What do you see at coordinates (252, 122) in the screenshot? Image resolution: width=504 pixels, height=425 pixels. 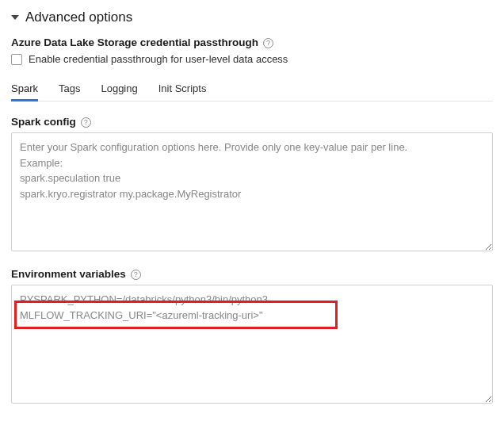 I see `spark-config-label-row: Spark config ?` at bounding box center [252, 122].